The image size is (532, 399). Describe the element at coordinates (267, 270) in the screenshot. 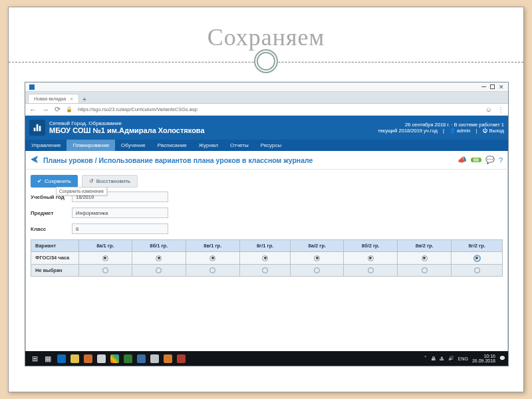

I see `table-row: Не выбран` at that location.